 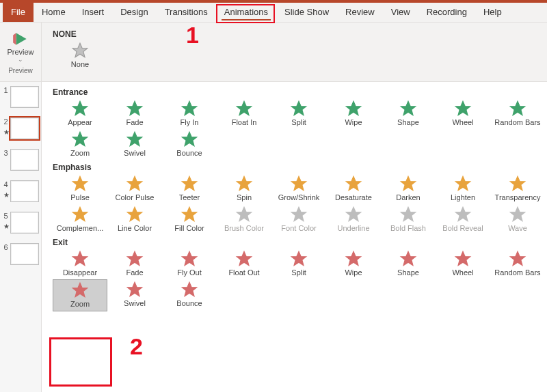 I want to click on slide-thumb: 4 ★, so click(x=21, y=191).